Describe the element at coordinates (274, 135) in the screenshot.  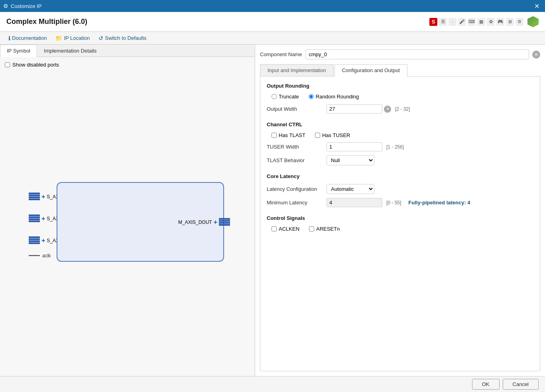
I see `has-tlast-checkbox` at that location.